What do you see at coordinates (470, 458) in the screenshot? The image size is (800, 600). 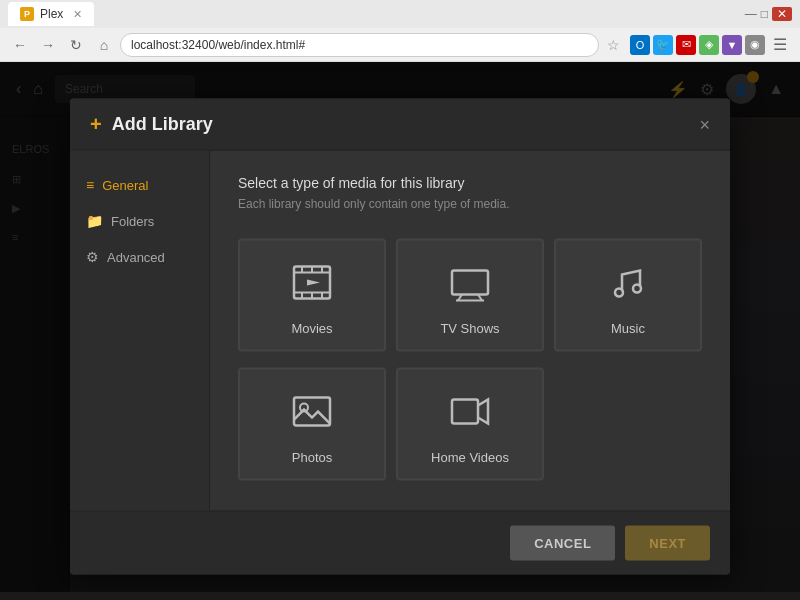 I see `homevideos-label: Home Videos` at bounding box center [470, 458].